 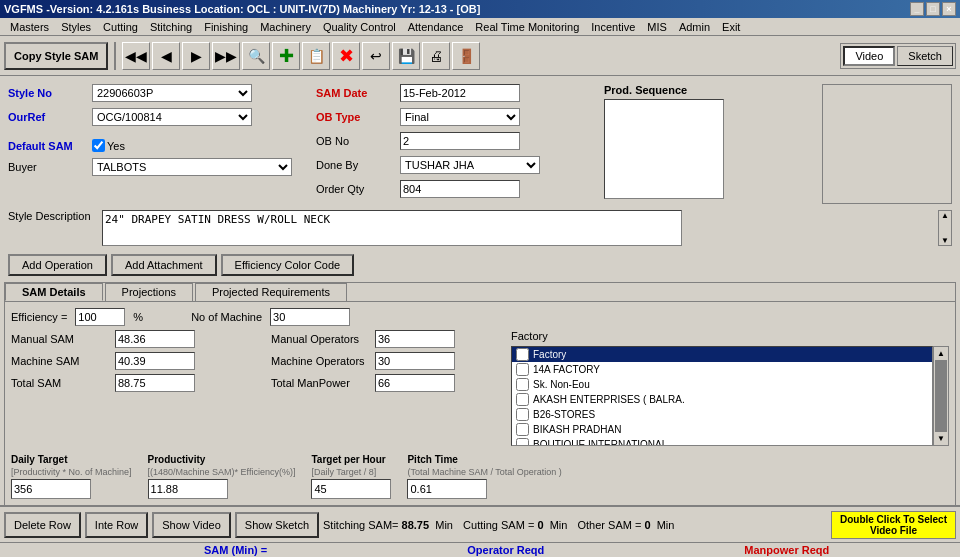 I want to click on factory-item-0: Factory, so click(x=722, y=354).